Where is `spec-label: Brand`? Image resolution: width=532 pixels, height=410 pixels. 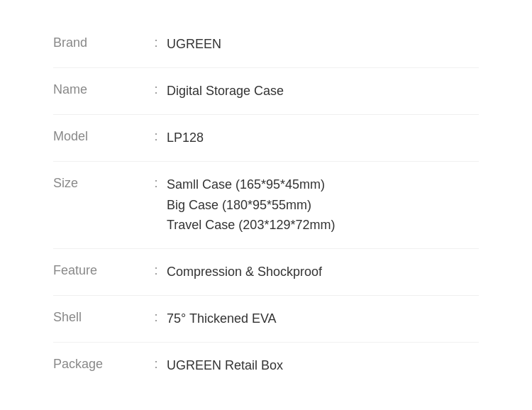
spec-label: Brand is located at coordinates (99, 43).